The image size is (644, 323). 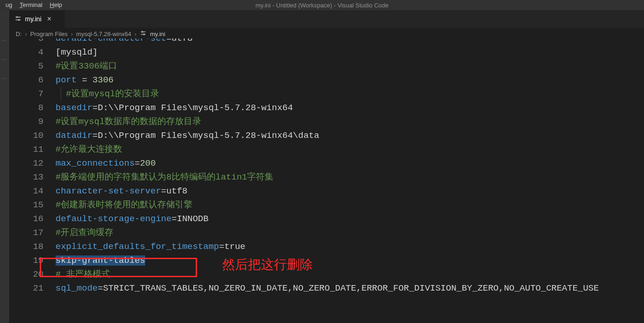 What do you see at coordinates (327, 288) in the screenshot?
I see `code-content: sql_mode=STRICT_TRANS_TABLES,NO_ZERO_IN_…` at bounding box center [327, 288].